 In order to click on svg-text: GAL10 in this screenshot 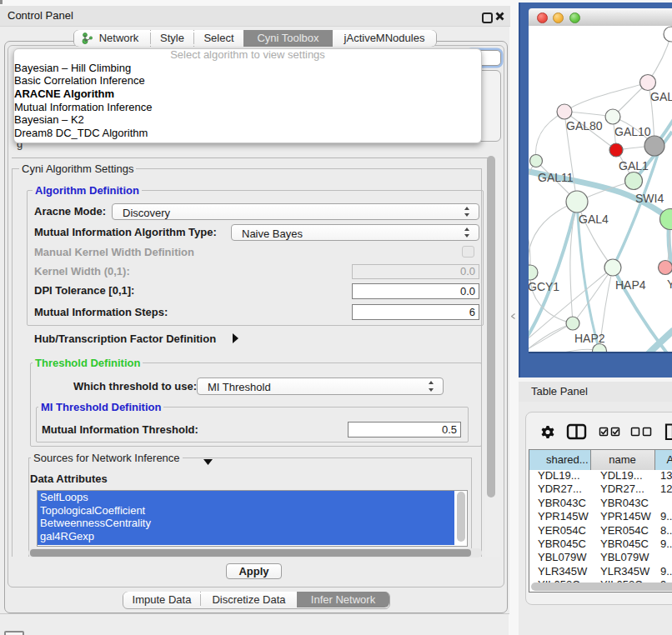, I will do `click(633, 132)`.